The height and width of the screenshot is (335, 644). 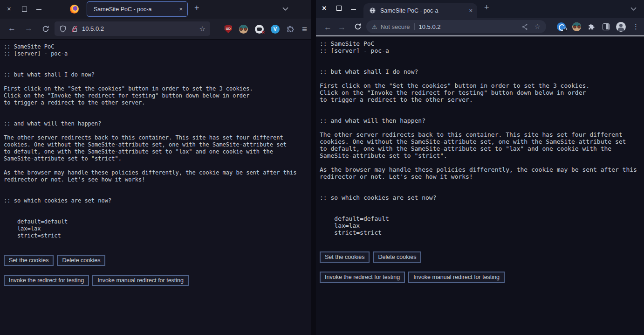 What do you see at coordinates (395, 27) in the screenshot?
I see `security-label: Not secure` at bounding box center [395, 27].